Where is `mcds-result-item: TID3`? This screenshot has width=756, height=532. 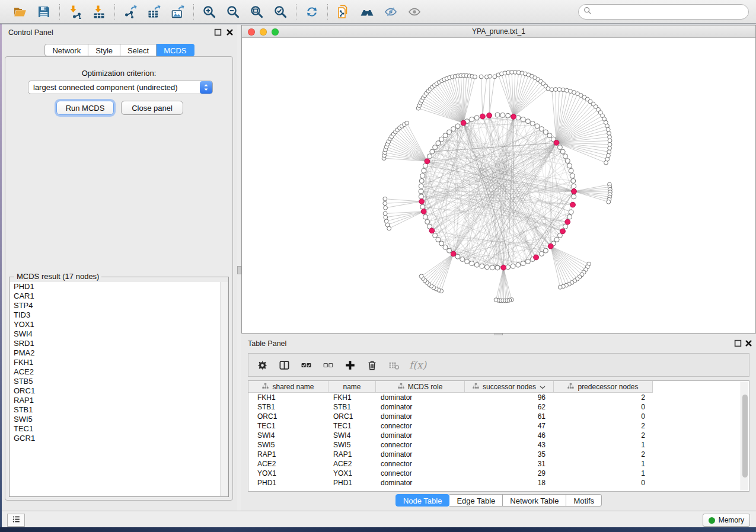 mcds-result-item: TID3 is located at coordinates (119, 315).